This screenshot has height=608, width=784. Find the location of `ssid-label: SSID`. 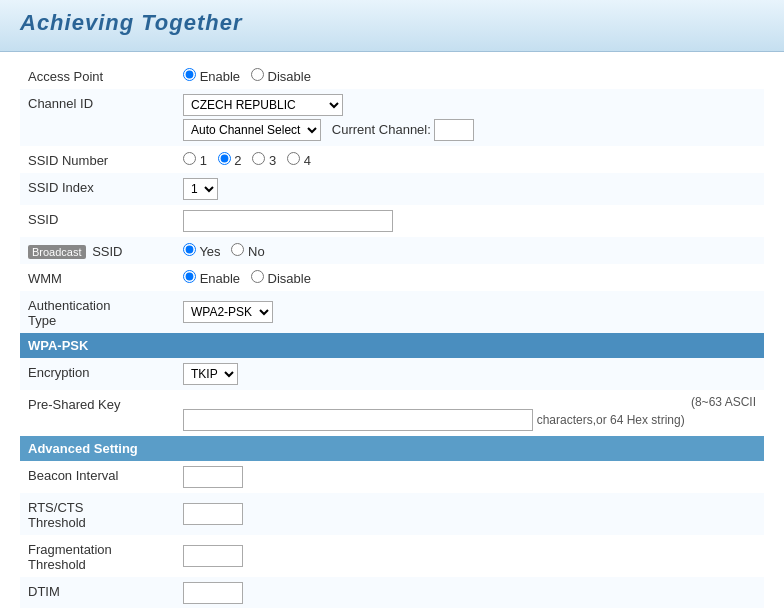

ssid-label: SSID is located at coordinates (98, 221).